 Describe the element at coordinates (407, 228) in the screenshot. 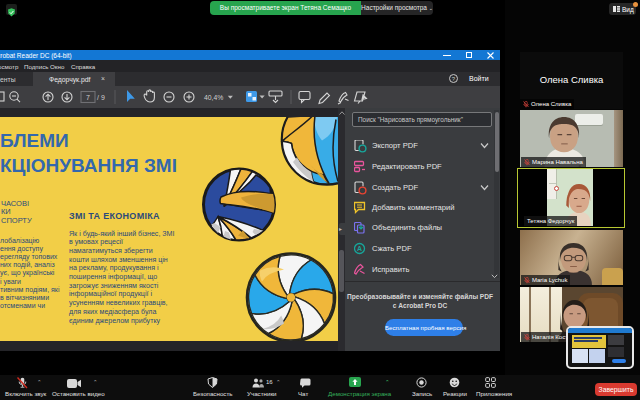

I see `svg-text: Объединить файлы` at that location.